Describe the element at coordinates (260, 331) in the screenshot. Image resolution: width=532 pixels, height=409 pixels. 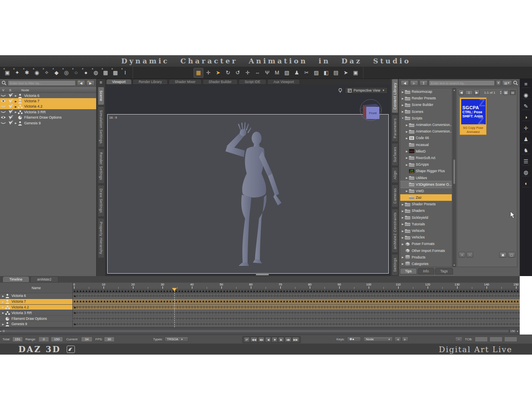
I see `timeline-hscroll: ▾ 0 150 ▾` at that location.